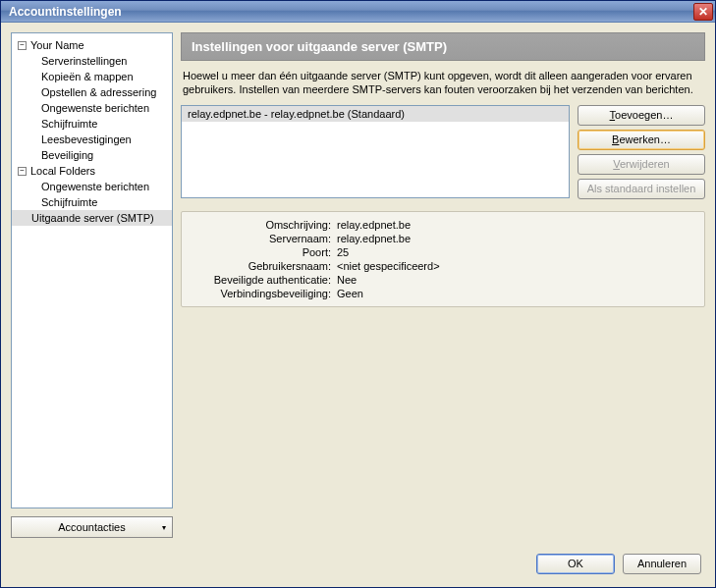  What do you see at coordinates (92, 92) in the screenshot?
I see `tree-item-opstellen: Opstellen & adressering` at bounding box center [92, 92].